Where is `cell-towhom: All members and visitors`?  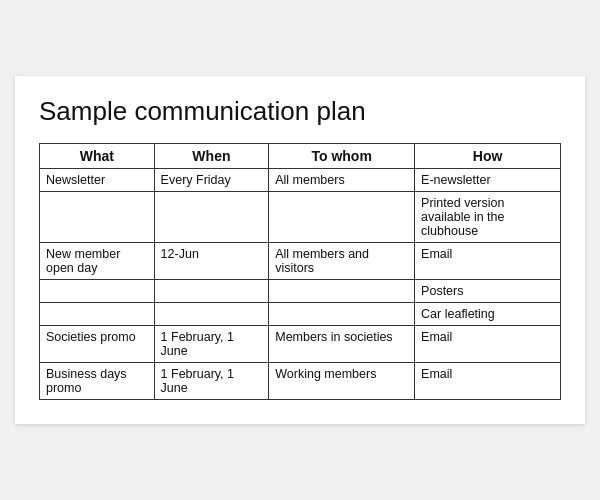 cell-towhom: All members and visitors is located at coordinates (342, 262).